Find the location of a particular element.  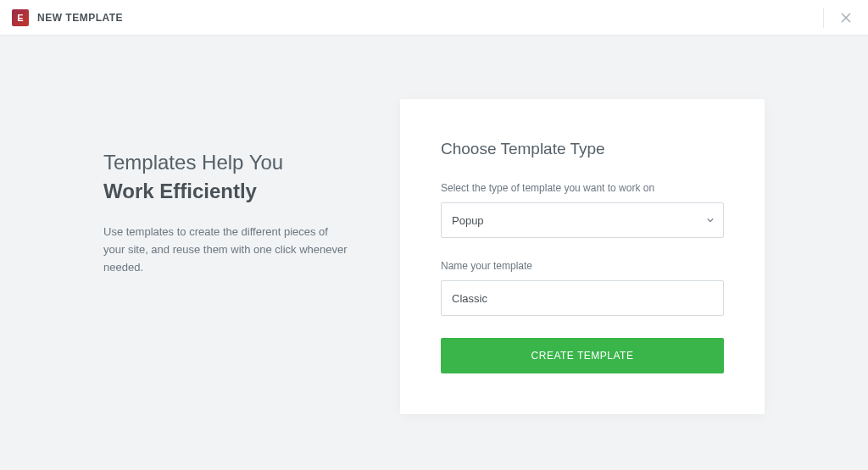

modal-header: E NEW TEMPLATE is located at coordinates (434, 18).